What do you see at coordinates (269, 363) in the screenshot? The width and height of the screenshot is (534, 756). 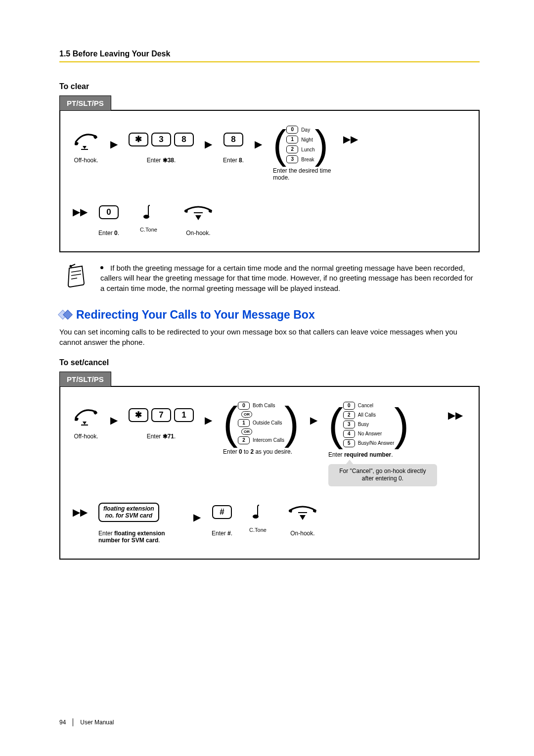 I see `to-setcancel-heading: To set/cancel` at bounding box center [269, 363].